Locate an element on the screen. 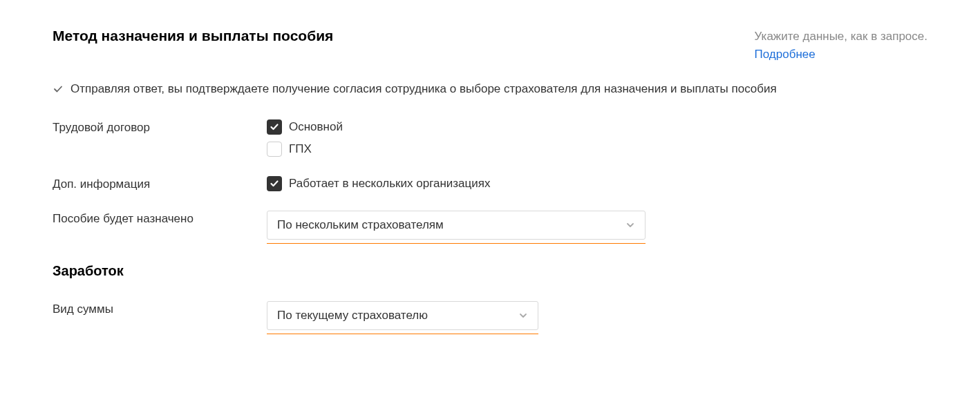 The height and width of the screenshot is (395, 980). label-addinfo: Доп. информация is located at coordinates (160, 184).